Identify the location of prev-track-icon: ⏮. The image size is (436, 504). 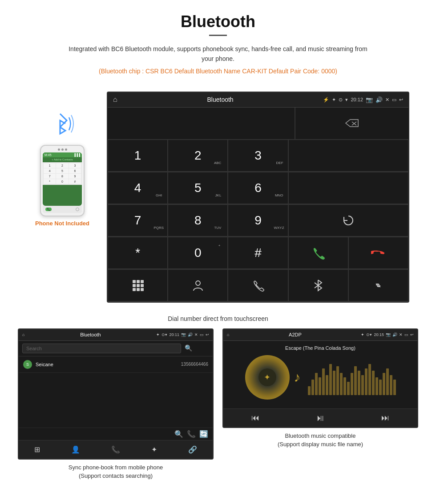
(255, 418).